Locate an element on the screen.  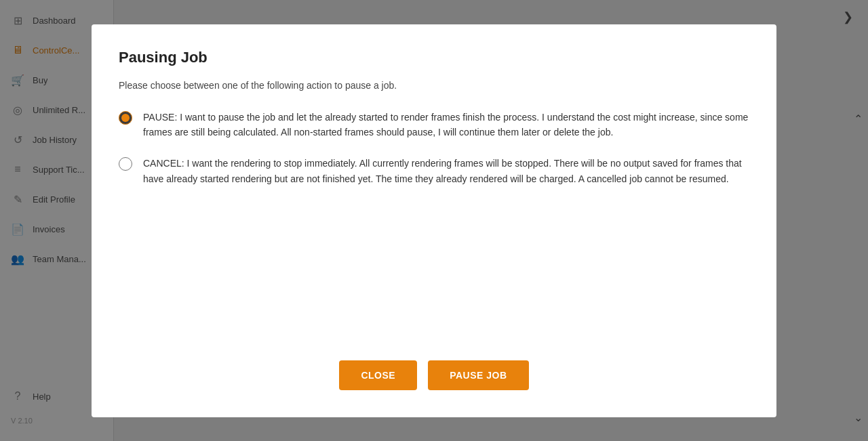
modal-footer: CLOSE PAUSE JOB is located at coordinates (434, 369).